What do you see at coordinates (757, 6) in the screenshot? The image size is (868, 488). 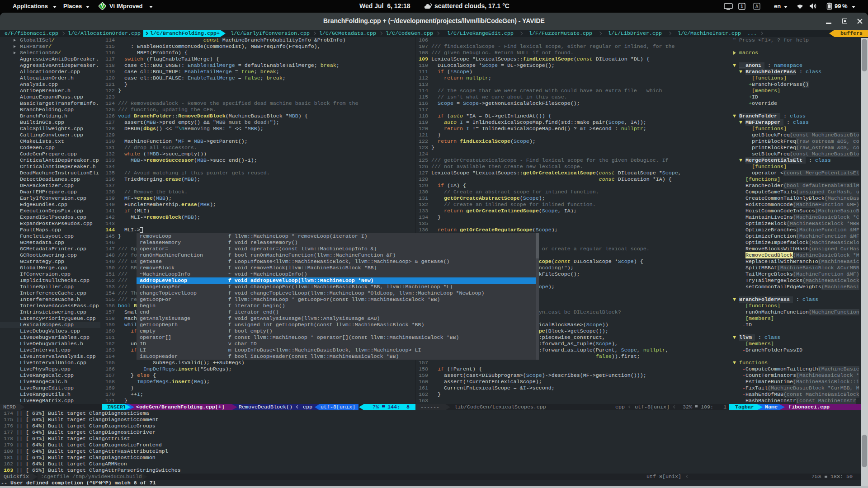 I see `svg-text: A` at bounding box center [757, 6].